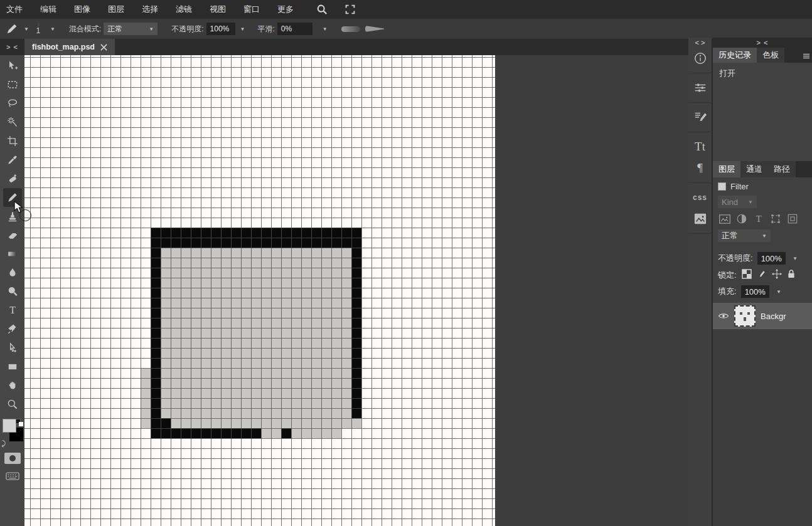 This screenshot has width=812, height=526. What do you see at coordinates (286, 9) in the screenshot?
I see `menu-more: 更多` at bounding box center [286, 9].